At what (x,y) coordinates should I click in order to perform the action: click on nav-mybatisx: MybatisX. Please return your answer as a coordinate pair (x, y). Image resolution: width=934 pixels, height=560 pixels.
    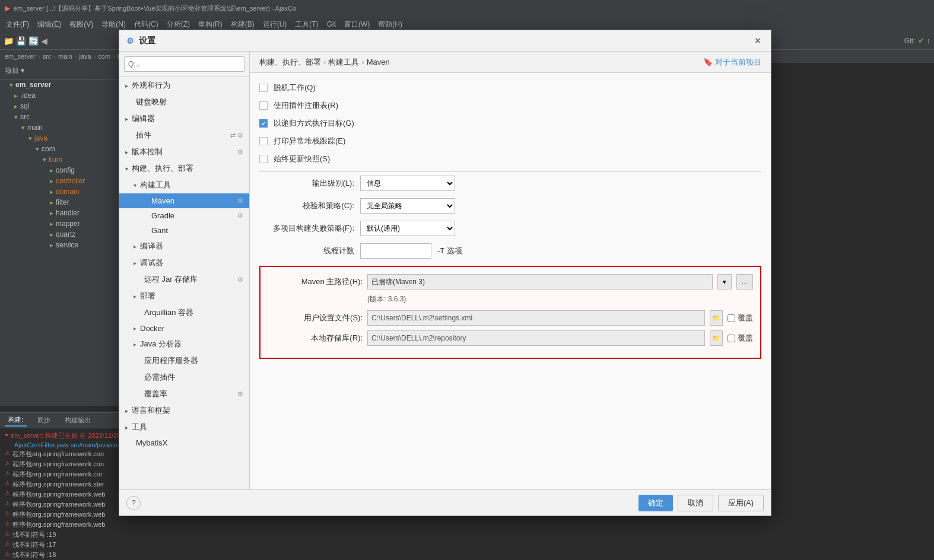
    Looking at the image, I should click on (184, 443).